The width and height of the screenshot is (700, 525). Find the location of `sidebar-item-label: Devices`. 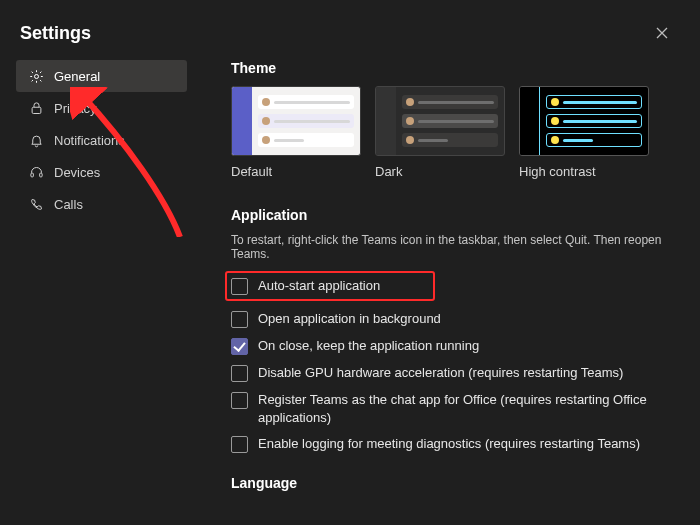

sidebar-item-label: Devices is located at coordinates (77, 172).